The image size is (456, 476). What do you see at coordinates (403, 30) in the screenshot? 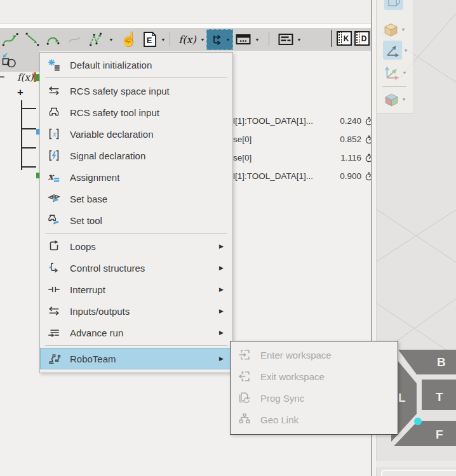
I see `shaded-cube-caret: ▼` at bounding box center [403, 30].